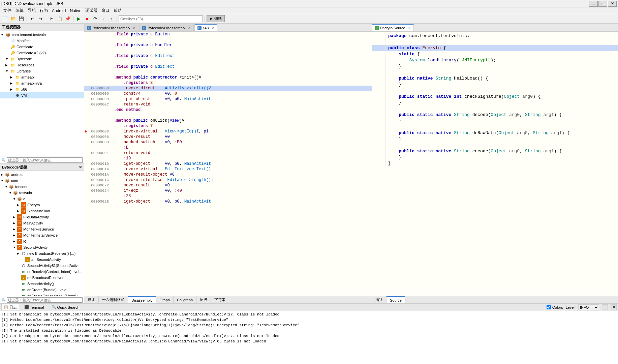 This screenshot has width=618, height=364. Describe the element at coordinates (44, 300) in the screenshot. I see `class-filter-input` at that location.